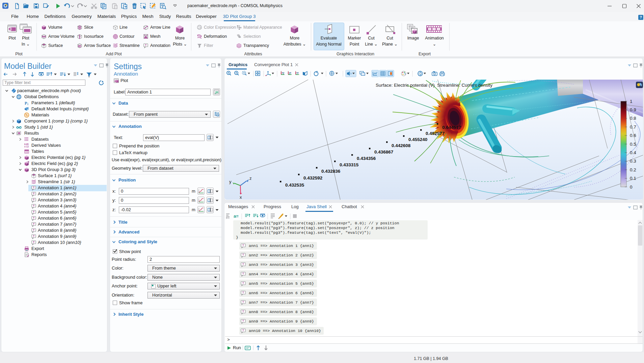  I want to click on svg-text: 0.434356, so click(367, 159).